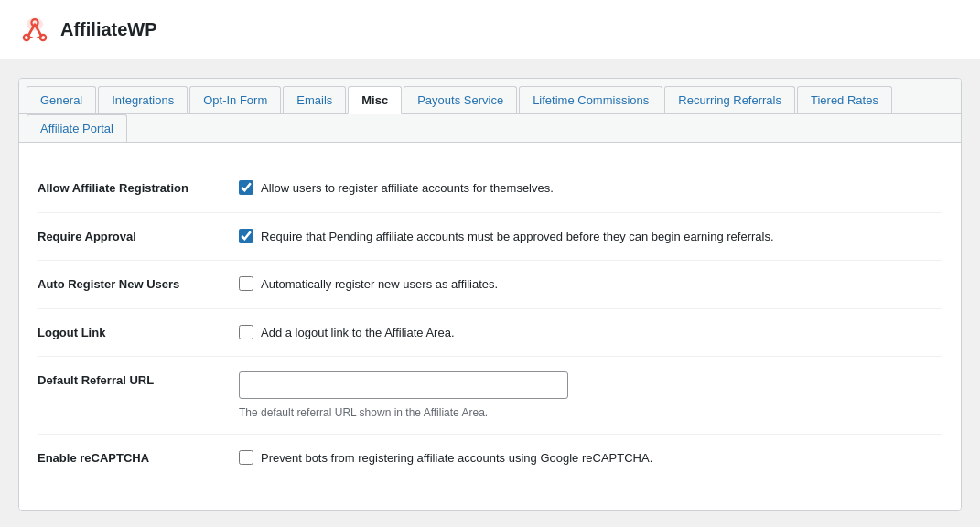 The height and width of the screenshot is (527, 980). I want to click on affiliatewp-logo-icon, so click(35, 29).